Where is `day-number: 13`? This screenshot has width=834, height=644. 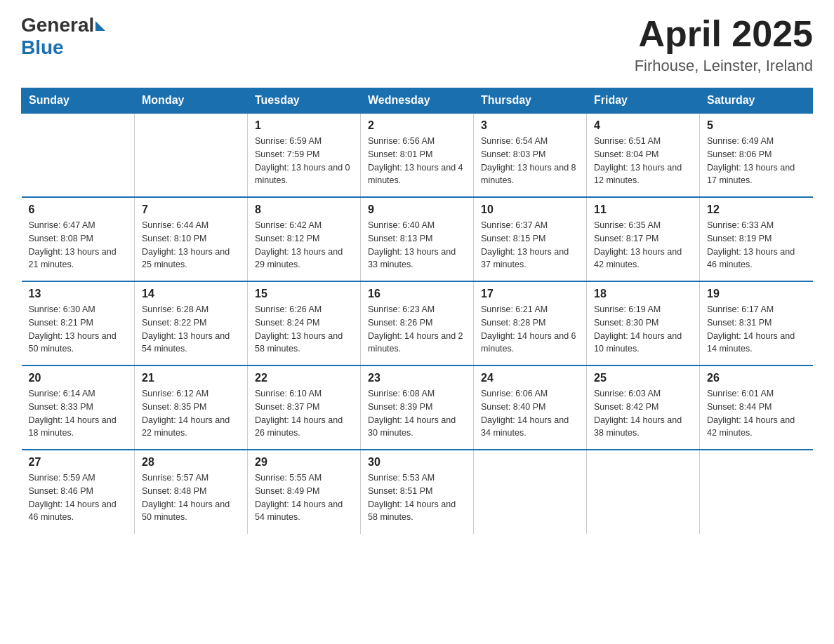
day-number: 13 is located at coordinates (79, 294).